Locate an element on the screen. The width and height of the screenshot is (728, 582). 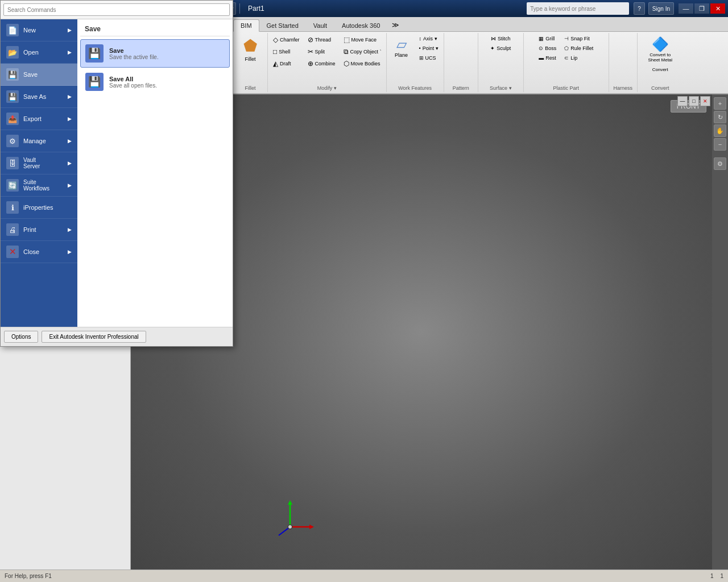
ribbon-group-convert: 🔷 Convert toSheet Metal Convert Convert is located at coordinates (660, 63).